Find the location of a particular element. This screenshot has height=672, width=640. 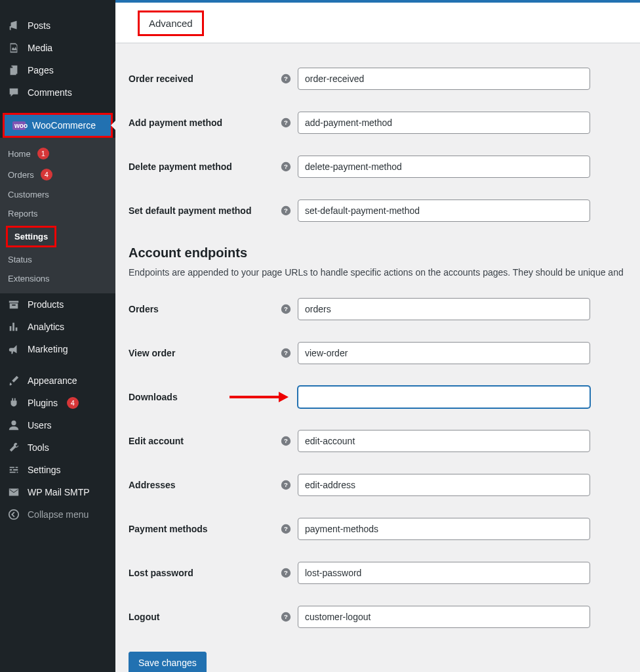

input-edit-account is located at coordinates (444, 441).